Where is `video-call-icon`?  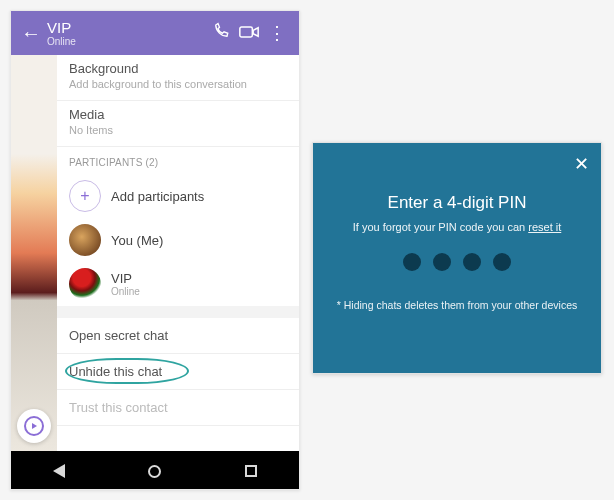
video-call-icon is located at coordinates (249, 34).